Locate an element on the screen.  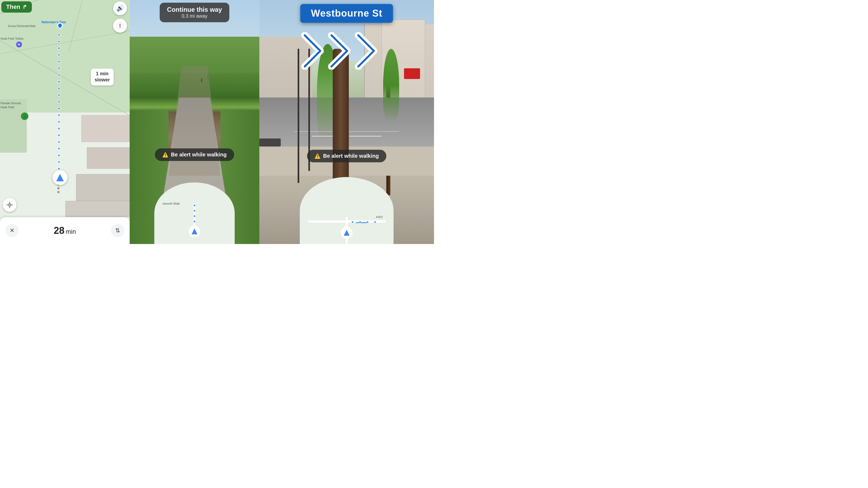
alert-badge: ⚠️ Be alert while walking is located at coordinates (195, 155).